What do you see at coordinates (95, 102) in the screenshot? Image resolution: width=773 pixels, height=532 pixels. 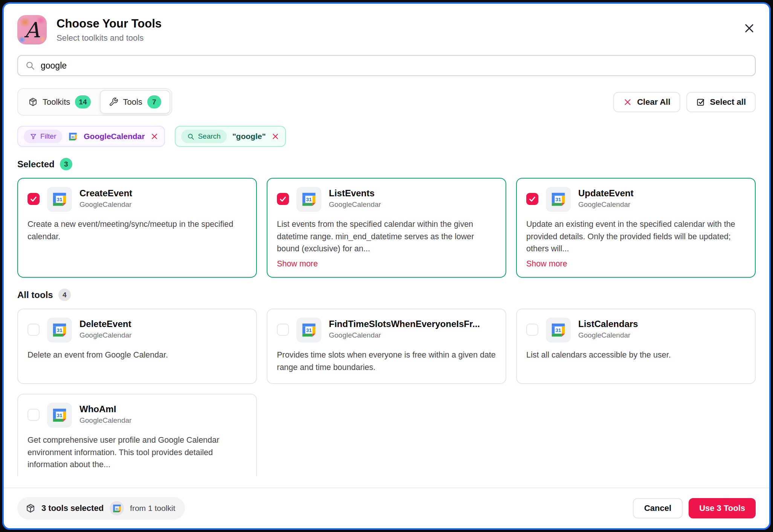 I see `tab-group: Toolkits 14 Tools 7` at bounding box center [95, 102].